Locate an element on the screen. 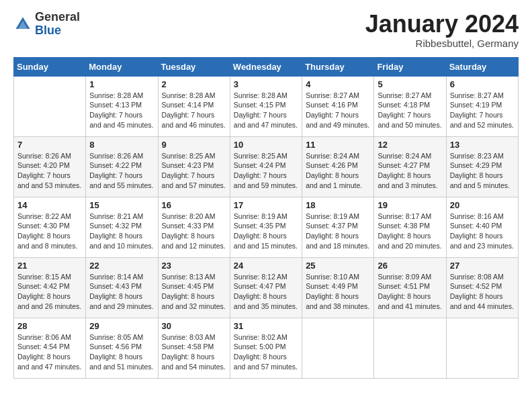  sunrise-text: Sunrise: 8:26 AM is located at coordinates (44, 156).